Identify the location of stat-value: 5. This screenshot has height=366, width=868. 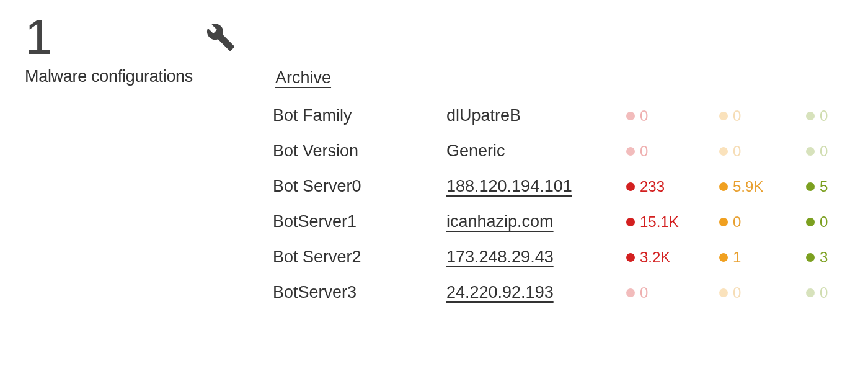
(823, 187).